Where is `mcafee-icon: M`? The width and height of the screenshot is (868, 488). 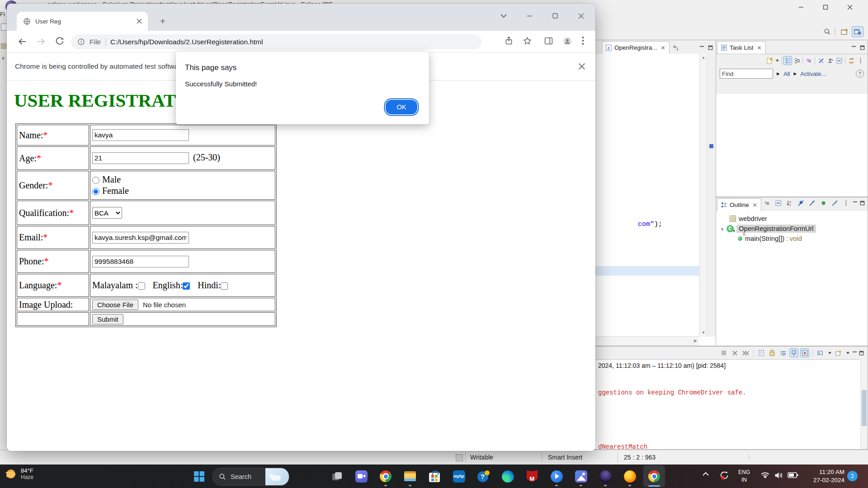
mcafee-icon: M is located at coordinates (532, 476).